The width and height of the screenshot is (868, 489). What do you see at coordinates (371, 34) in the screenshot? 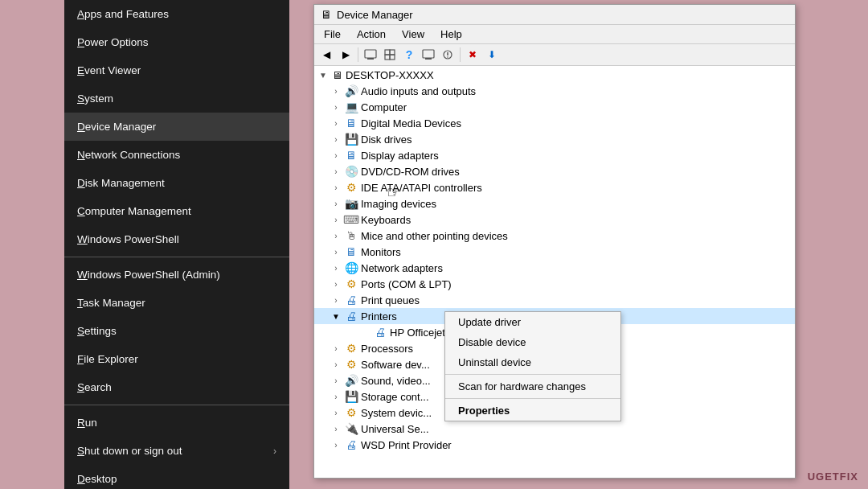
I see `menubar-item-action: Action` at bounding box center [371, 34].